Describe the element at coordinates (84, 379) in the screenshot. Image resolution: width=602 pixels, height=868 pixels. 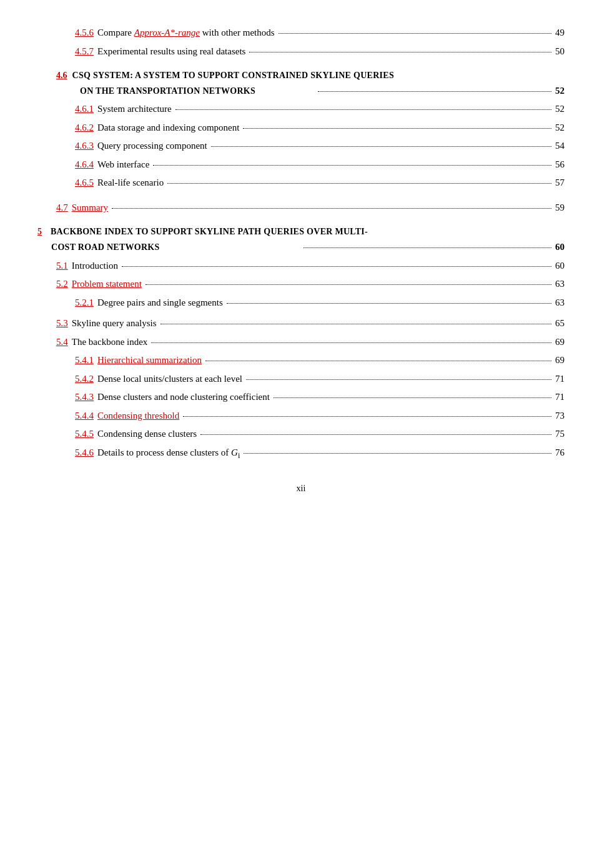
I see `toc-number-5-4-2: 5.4.2` at that location.